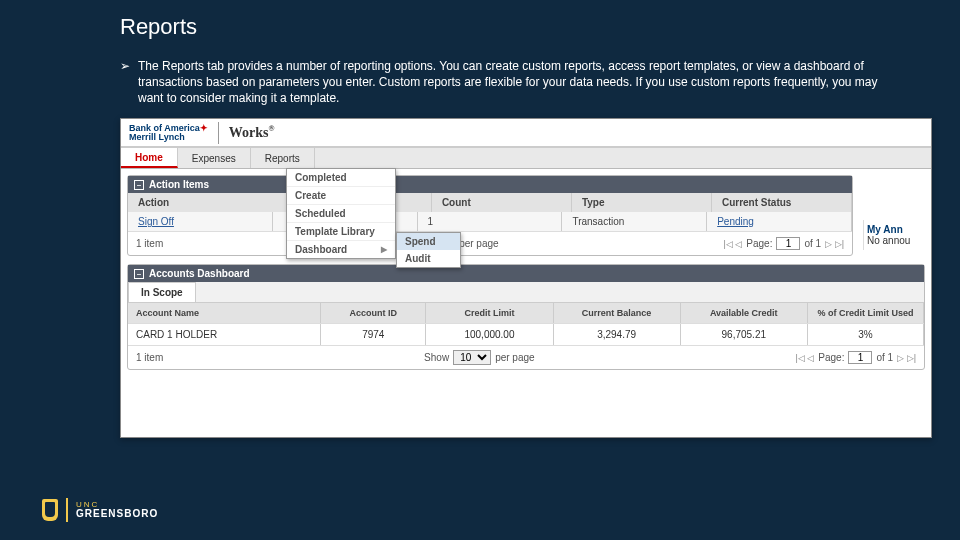 The height and width of the screenshot is (540, 960). Describe the element at coordinates (428, 242) in the screenshot. I see `submenu-spend: Spend` at that location.